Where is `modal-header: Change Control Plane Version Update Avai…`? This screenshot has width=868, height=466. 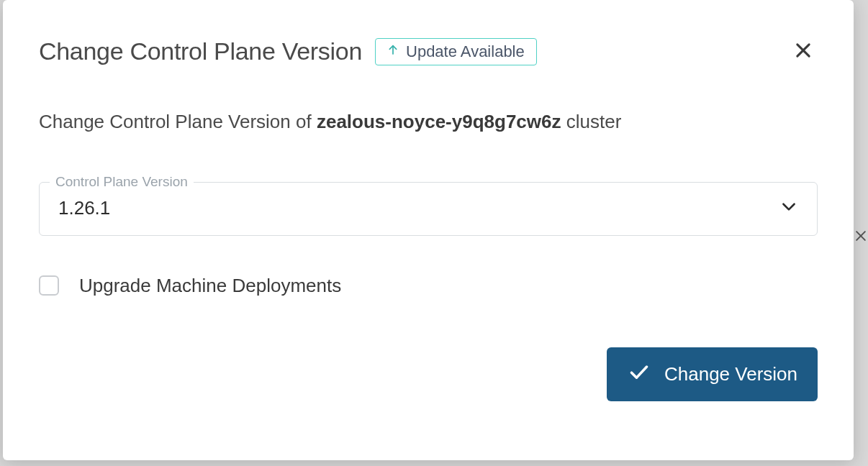 modal-header: Change Control Plane Version Update Avai… is located at coordinates (428, 52).